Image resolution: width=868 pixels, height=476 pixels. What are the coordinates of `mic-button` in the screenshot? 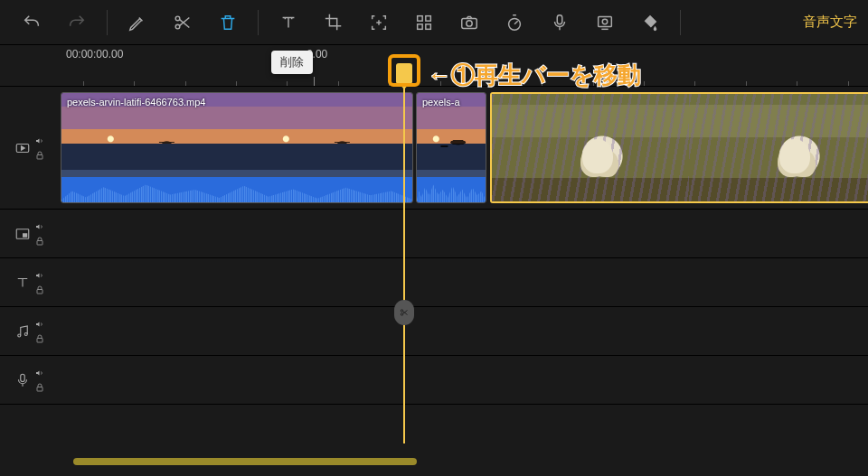 It's located at (560, 23).